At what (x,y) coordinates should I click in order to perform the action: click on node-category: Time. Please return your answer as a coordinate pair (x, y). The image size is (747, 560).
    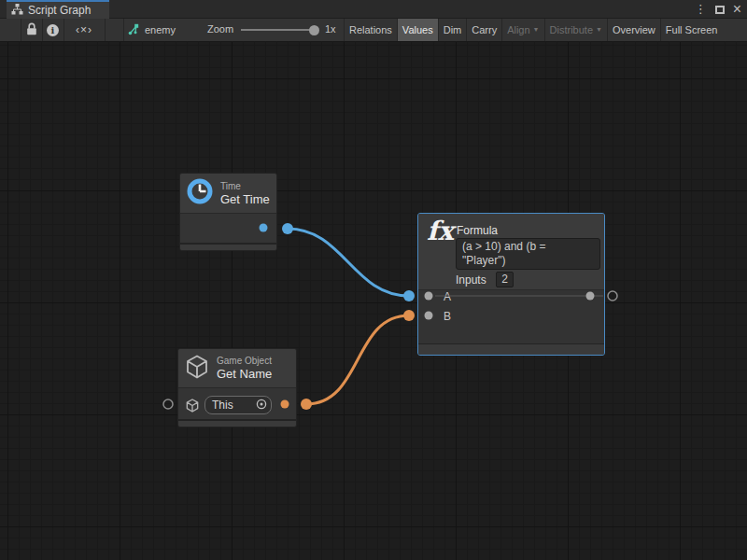
    Looking at the image, I should click on (245, 187).